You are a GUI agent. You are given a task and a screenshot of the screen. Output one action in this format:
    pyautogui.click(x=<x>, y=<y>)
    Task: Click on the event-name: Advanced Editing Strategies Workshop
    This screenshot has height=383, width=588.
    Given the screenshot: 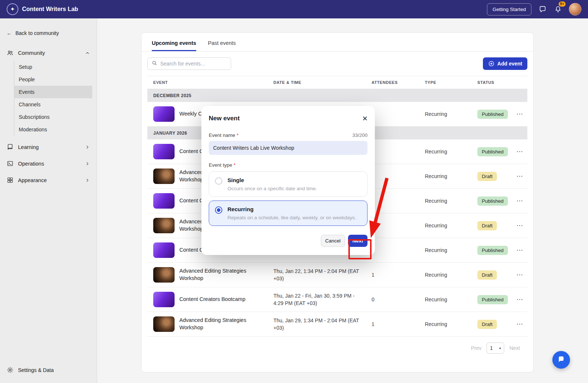 What is the action you would take?
    pyautogui.click(x=222, y=324)
    